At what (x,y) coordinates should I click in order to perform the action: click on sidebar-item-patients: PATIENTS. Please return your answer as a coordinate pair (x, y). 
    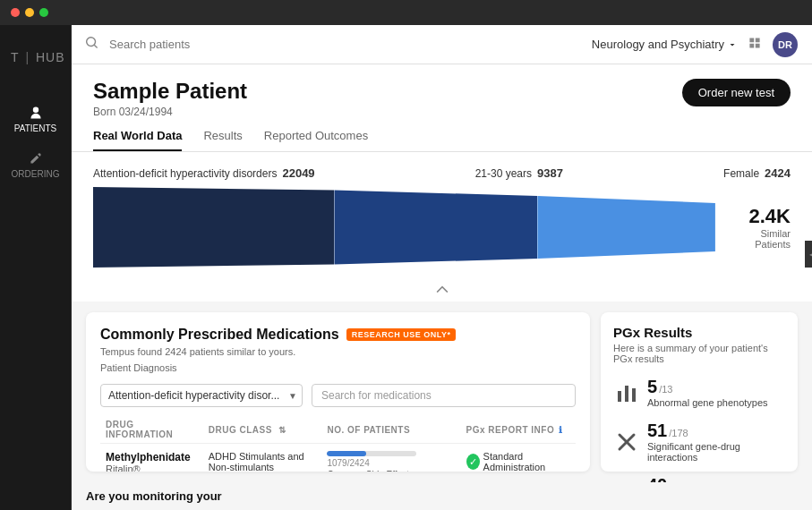
    Looking at the image, I should click on (36, 120).